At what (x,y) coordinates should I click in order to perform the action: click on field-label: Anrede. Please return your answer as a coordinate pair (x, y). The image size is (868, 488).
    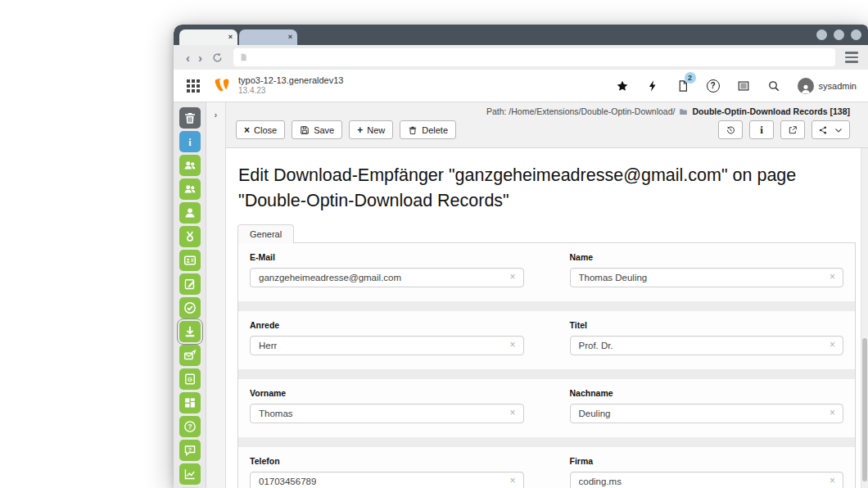
    Looking at the image, I should click on (387, 325).